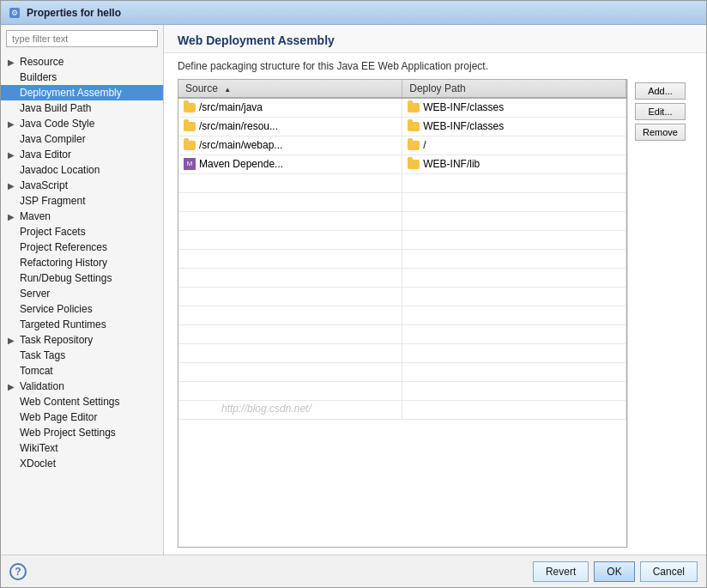 The image size is (707, 588). Describe the element at coordinates (82, 62) in the screenshot. I see `sidebar-item-resource: ▶ Resource` at that location.